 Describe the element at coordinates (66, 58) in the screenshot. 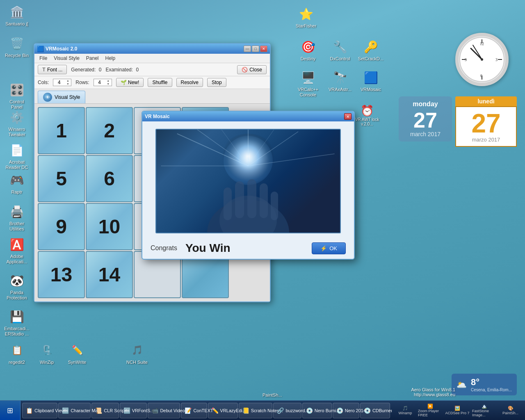

I see `menu-visual-style: Visual Style` at that location.